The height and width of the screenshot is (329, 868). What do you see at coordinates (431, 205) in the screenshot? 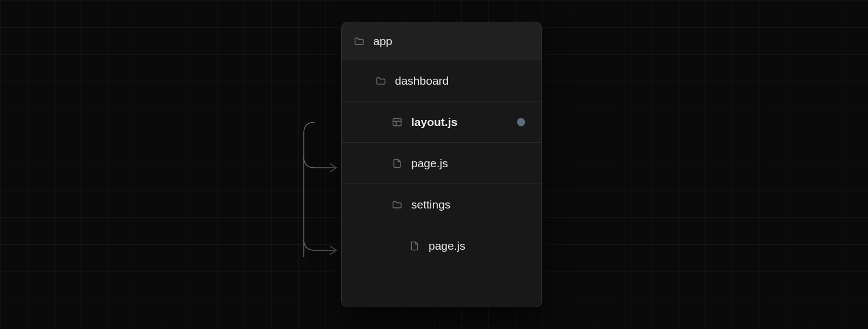
I see `tree-item-label: settings` at bounding box center [431, 205].